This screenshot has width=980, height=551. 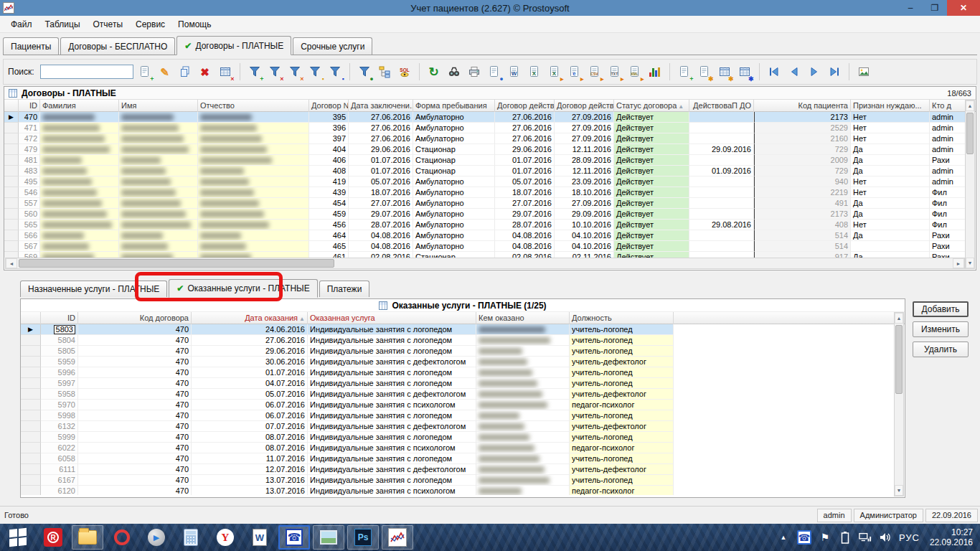 What do you see at coordinates (335, 72) in the screenshot?
I see `filter-save-icon: ▪` at bounding box center [335, 72].